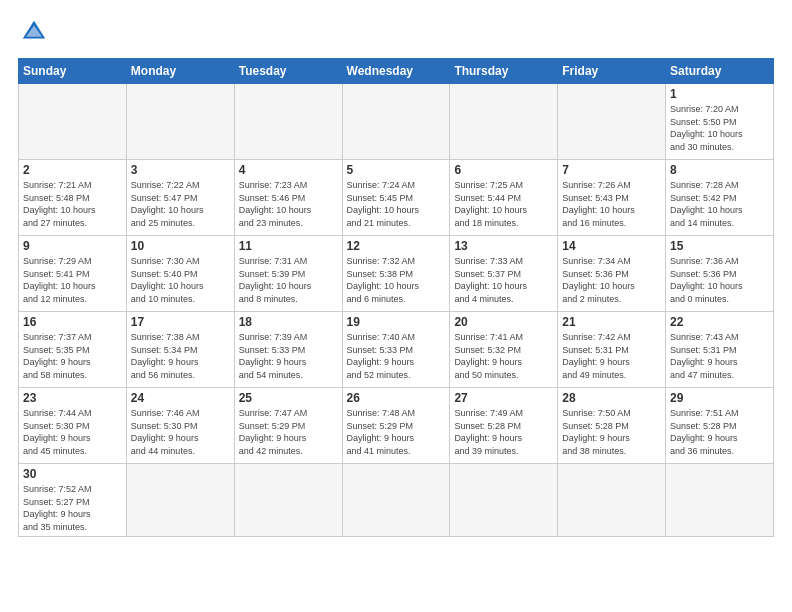 The image size is (792, 612). I want to click on day-number: 23, so click(72, 398).